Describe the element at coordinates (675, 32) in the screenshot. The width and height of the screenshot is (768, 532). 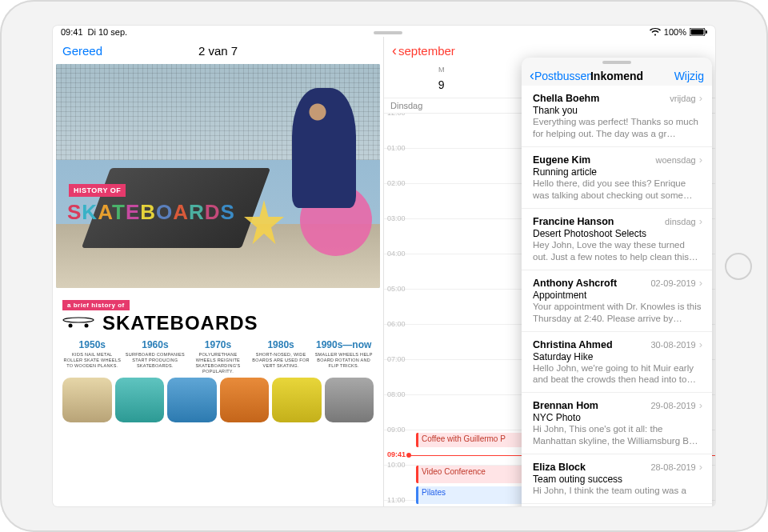
I see `battery-percent: 100%` at that location.